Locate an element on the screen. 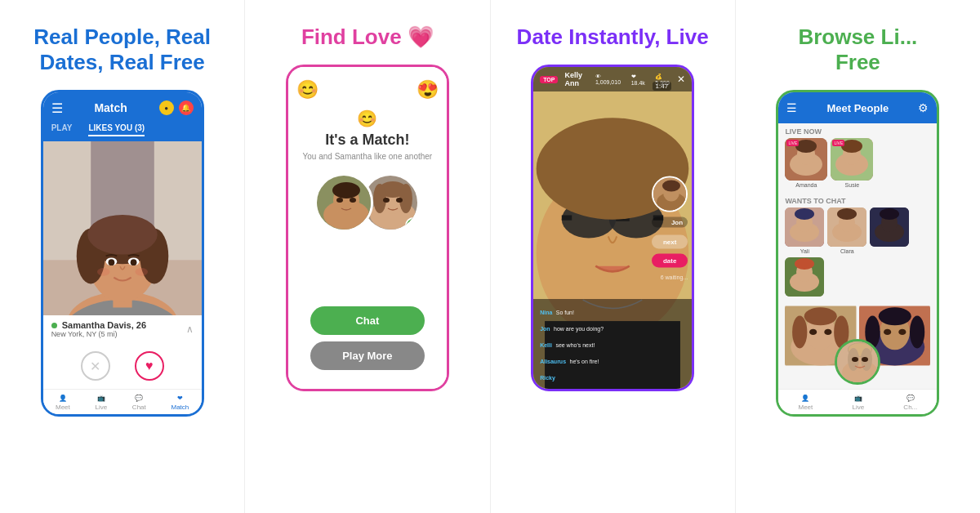 The image size is (980, 513). phone-3: TOP Kelly Ann 👁 1,009,010 ❤ 18.4k 💰 5,99… is located at coordinates (612, 228).